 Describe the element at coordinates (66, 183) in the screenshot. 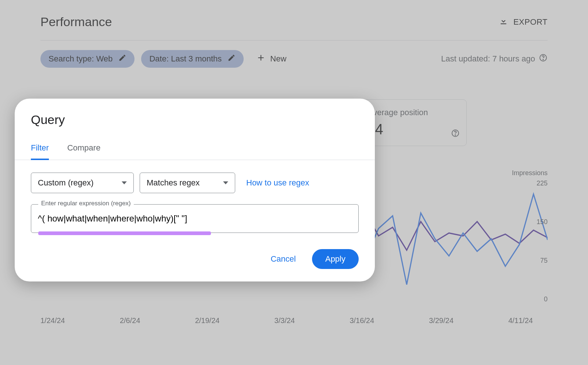

I see `select-filter-mode-value: Custom (regex)` at that location.